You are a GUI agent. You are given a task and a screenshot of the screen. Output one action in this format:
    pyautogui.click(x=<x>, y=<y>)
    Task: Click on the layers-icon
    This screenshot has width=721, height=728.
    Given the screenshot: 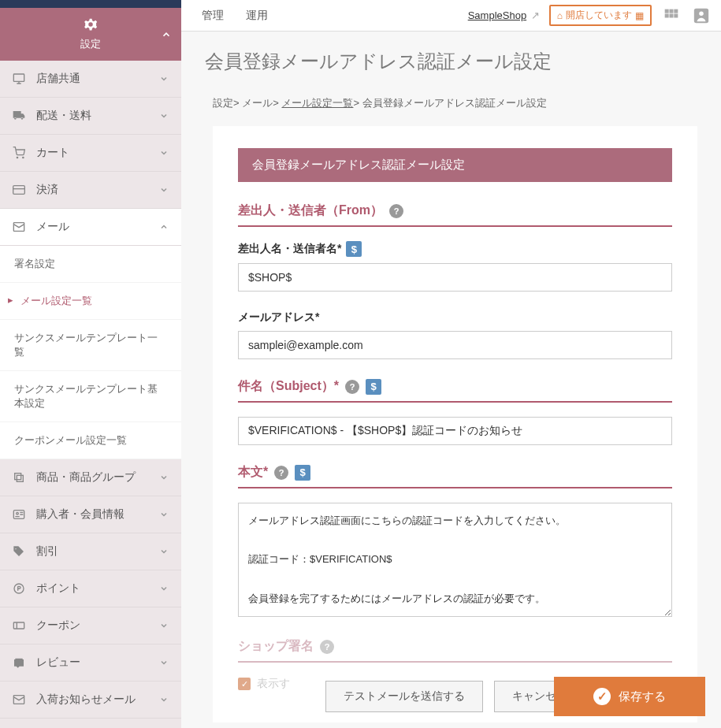 What is the action you would take?
    pyautogui.click(x=20, y=477)
    